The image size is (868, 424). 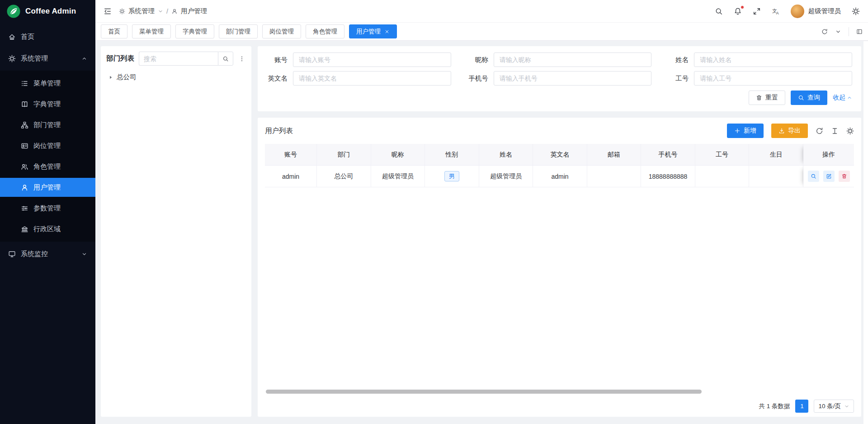 I want to click on sidebar-item-menu-mgmt: 菜单管理, so click(x=48, y=83).